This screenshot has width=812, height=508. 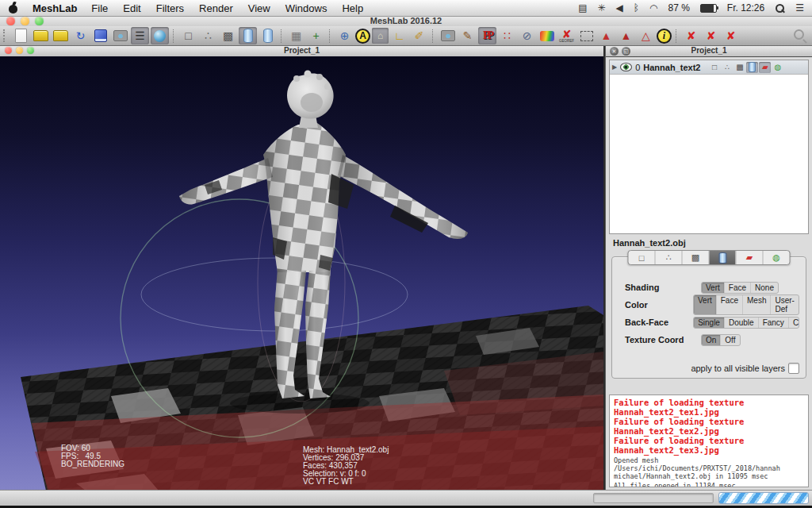 What do you see at coordinates (653, 8) in the screenshot?
I see `wifi-icon: ◠` at bounding box center [653, 8].